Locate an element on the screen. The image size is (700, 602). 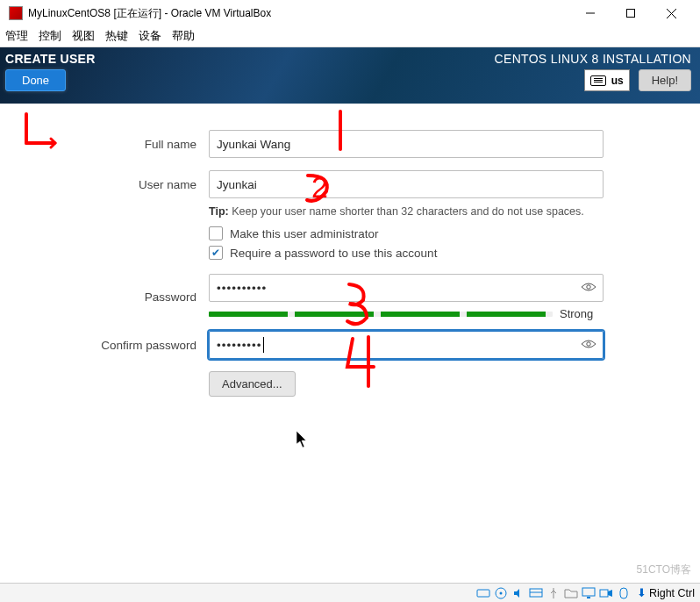
mouse-integration-icon is located at coordinates (624, 593).